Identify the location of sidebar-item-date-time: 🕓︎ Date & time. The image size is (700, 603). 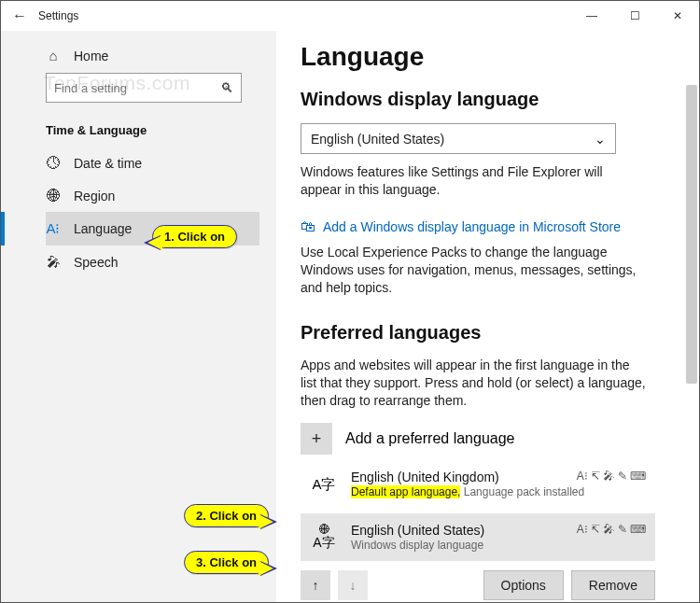
(153, 162).